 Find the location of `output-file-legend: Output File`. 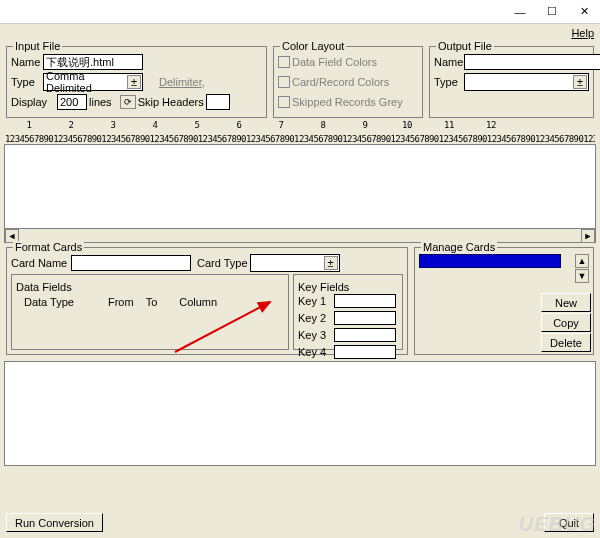

output-file-legend: Output File is located at coordinates (465, 46).